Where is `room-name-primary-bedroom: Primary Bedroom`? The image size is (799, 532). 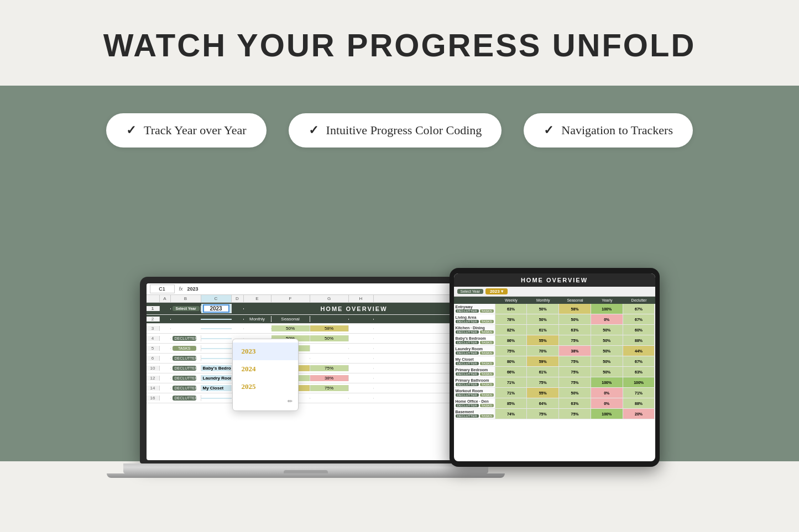 room-name-primary-bedroom: Primary Bedroom is located at coordinates (474, 370).